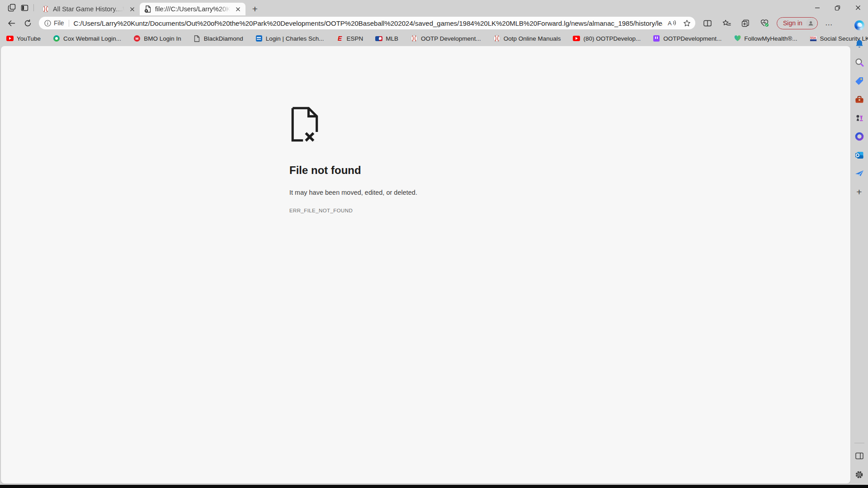  Describe the element at coordinates (446, 38) in the screenshot. I see `bookmark-ootp-development: OOTP Development...` at that location.